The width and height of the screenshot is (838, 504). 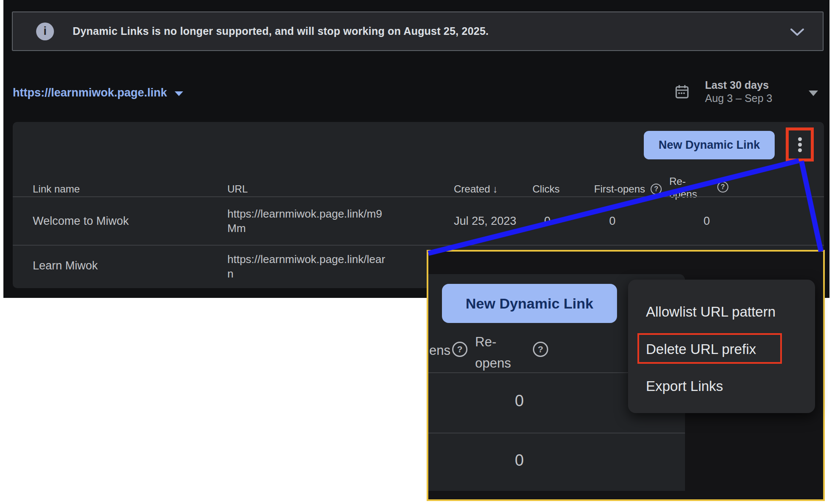 What do you see at coordinates (711, 312) in the screenshot?
I see `menu-item-allowlist-url-pattern: Allowlist URL pattern` at bounding box center [711, 312].